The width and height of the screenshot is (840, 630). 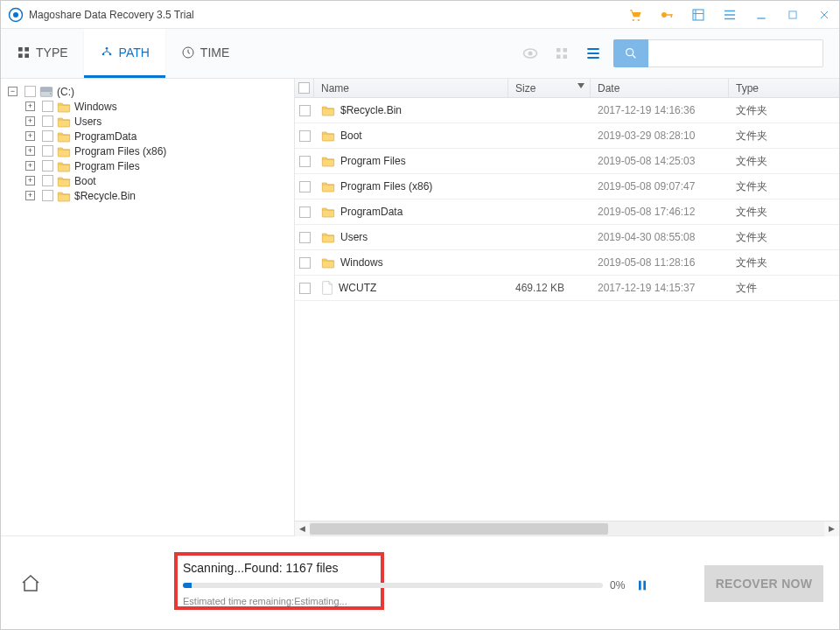 I want to click on row-date: 2019-05-08 11:28:16, so click(x=660, y=262).